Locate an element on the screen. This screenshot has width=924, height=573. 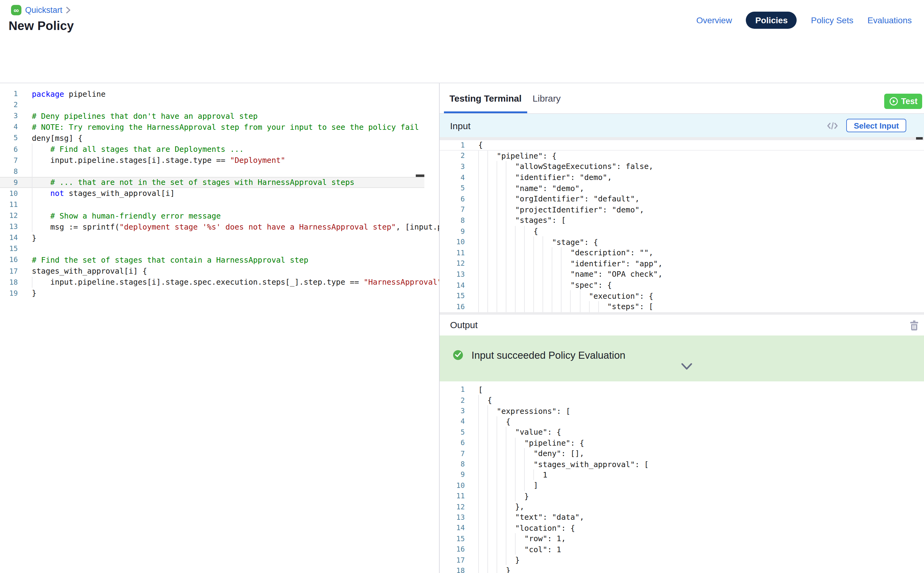
code-line-11: 11"description": "", is located at coordinates (682, 253).